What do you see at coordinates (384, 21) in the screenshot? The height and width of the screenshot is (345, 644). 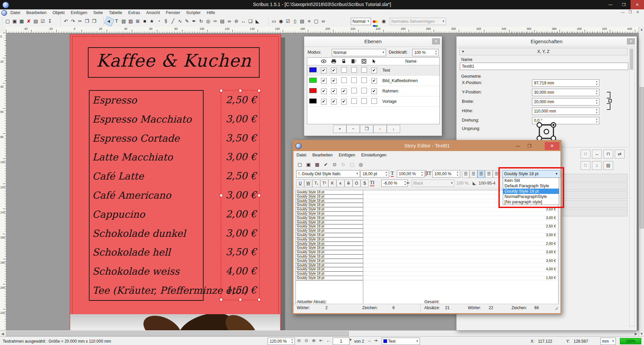 I see `preview-mode-icon: ◉` at bounding box center [384, 21].